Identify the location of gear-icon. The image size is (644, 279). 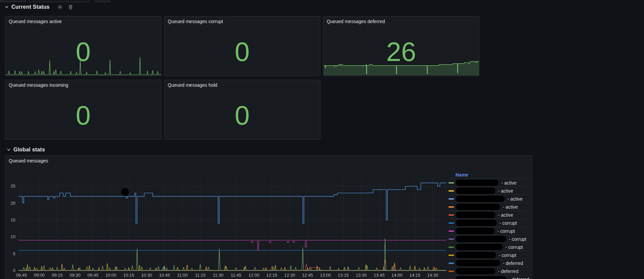
(60, 7).